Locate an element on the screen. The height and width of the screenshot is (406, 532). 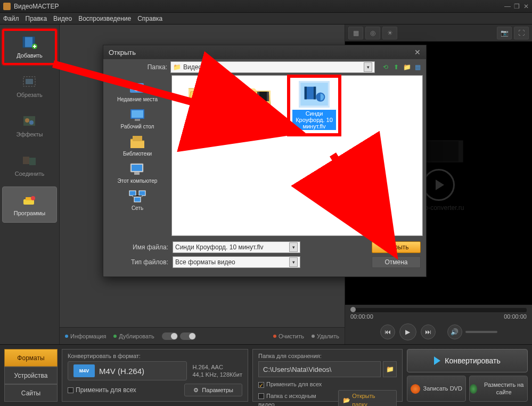
info-button: Информация is located at coordinates (85, 336).